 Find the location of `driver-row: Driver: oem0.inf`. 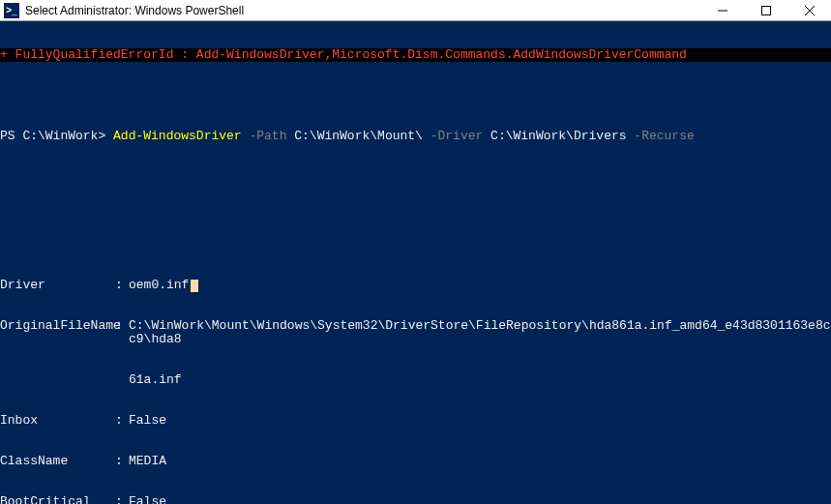

driver-row: Driver: oem0.inf is located at coordinates (416, 285).